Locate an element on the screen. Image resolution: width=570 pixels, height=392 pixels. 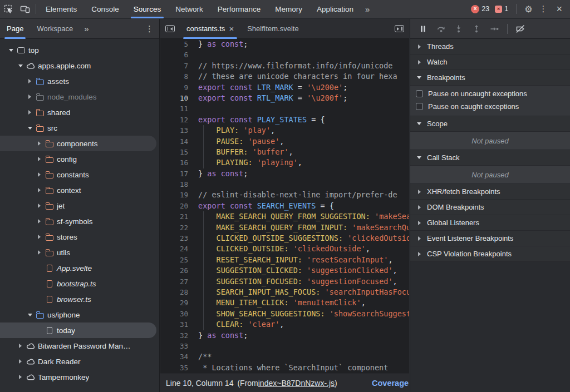
line-number: 26 is located at coordinates (174, 270).